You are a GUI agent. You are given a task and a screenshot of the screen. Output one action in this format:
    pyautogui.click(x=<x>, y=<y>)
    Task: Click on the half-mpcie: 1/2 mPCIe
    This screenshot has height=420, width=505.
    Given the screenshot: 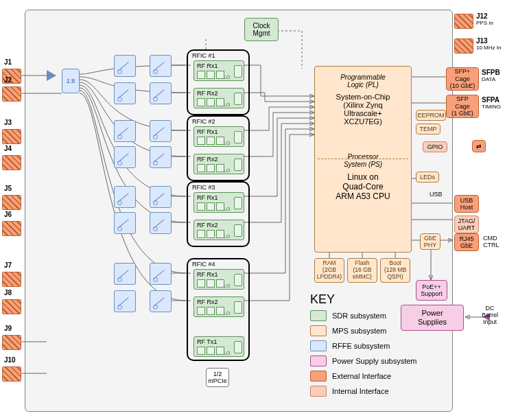 What is the action you would take?
    pyautogui.click(x=218, y=377)
    